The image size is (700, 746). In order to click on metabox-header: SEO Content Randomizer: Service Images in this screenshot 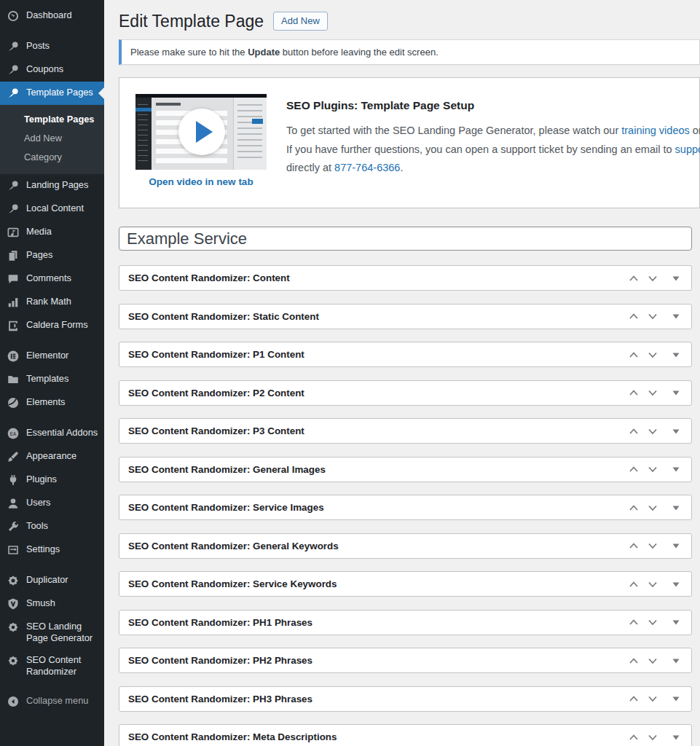, I will do `click(405, 507)`.